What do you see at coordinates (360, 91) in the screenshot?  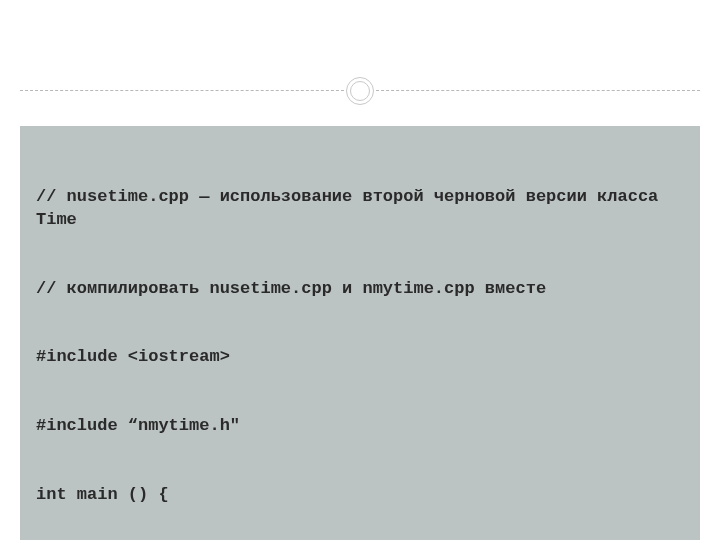 I see `ring-inner-icon` at bounding box center [360, 91].